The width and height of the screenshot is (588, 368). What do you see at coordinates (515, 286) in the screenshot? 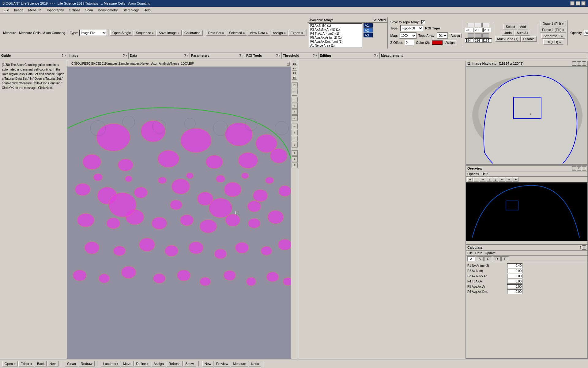
I see `calc-p5-value` at bounding box center [515, 286].